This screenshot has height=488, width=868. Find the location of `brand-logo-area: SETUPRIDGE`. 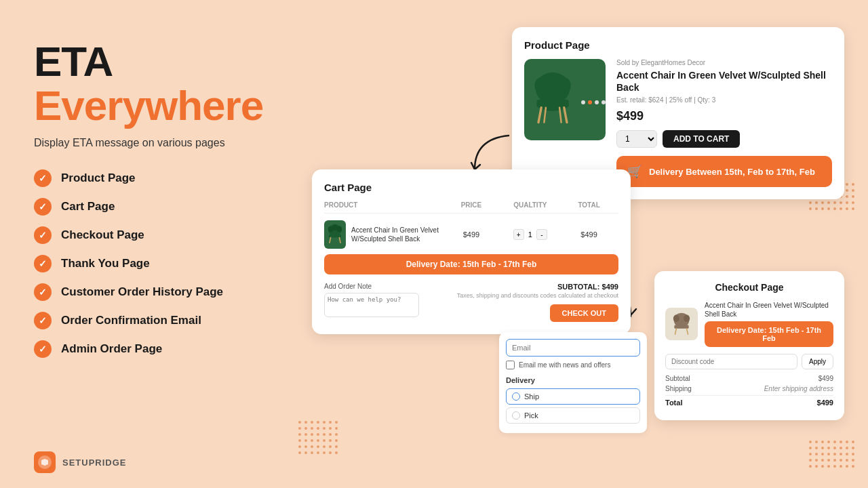

brand-logo-area: SETUPRIDGE is located at coordinates (80, 462).